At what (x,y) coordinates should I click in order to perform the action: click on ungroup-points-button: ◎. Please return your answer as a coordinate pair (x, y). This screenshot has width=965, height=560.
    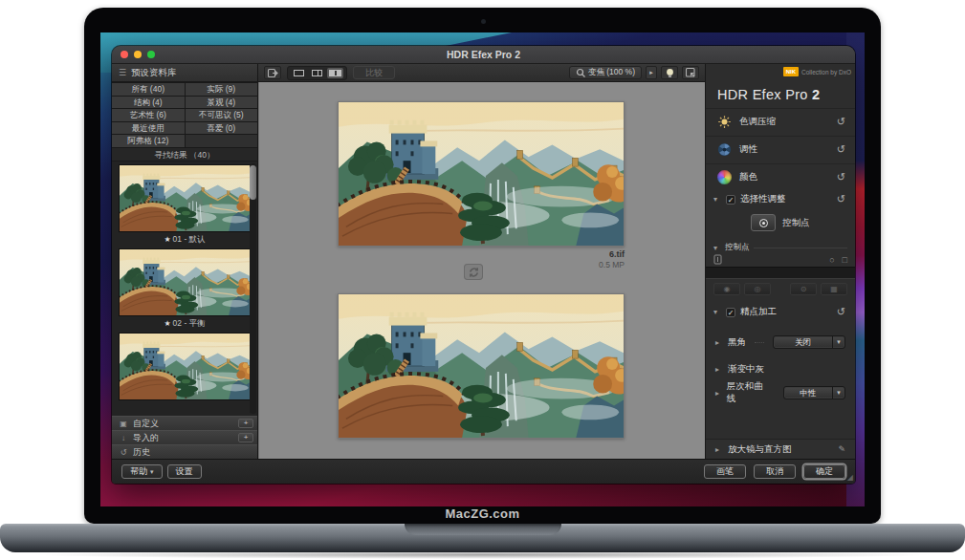
    Looking at the image, I should click on (757, 289).